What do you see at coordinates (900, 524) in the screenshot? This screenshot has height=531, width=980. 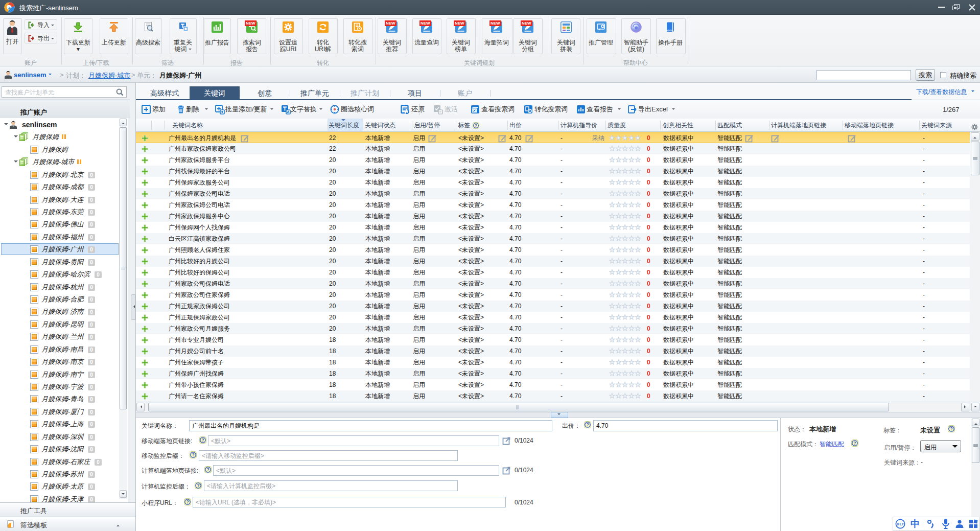 I see `svg-text: iFLY` at bounding box center [900, 524].